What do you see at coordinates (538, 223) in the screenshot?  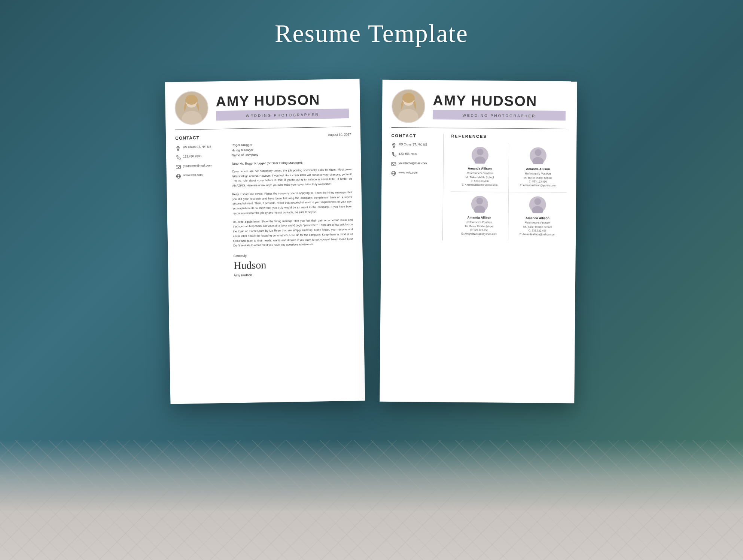 I see `ref-position-4: Reference's Position` at bounding box center [538, 223].